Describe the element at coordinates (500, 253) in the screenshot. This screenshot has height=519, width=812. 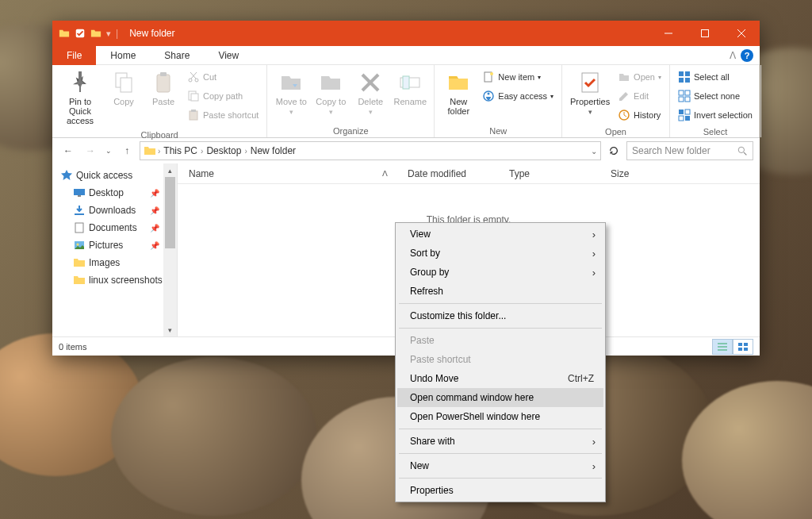
I see `ctx-sort-by: Sort by›` at that location.